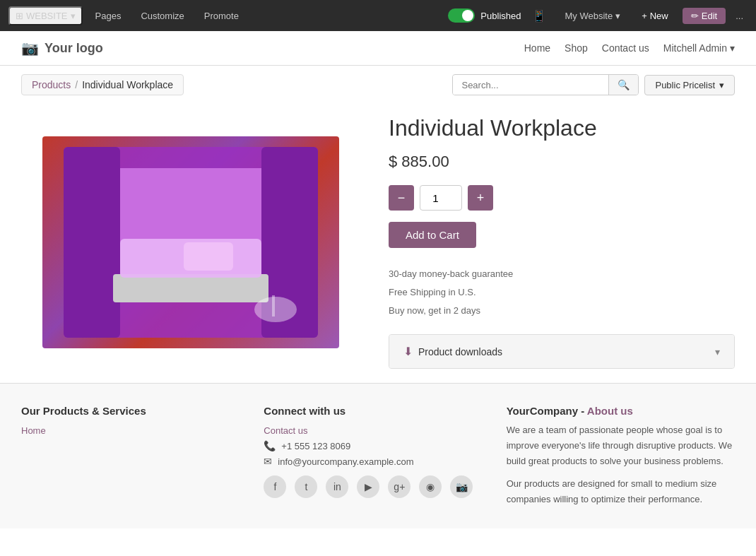 The height and width of the screenshot is (556, 756). What do you see at coordinates (562, 311) in the screenshot?
I see `feature-delivery: Buy now, get in 2 days` at bounding box center [562, 311].